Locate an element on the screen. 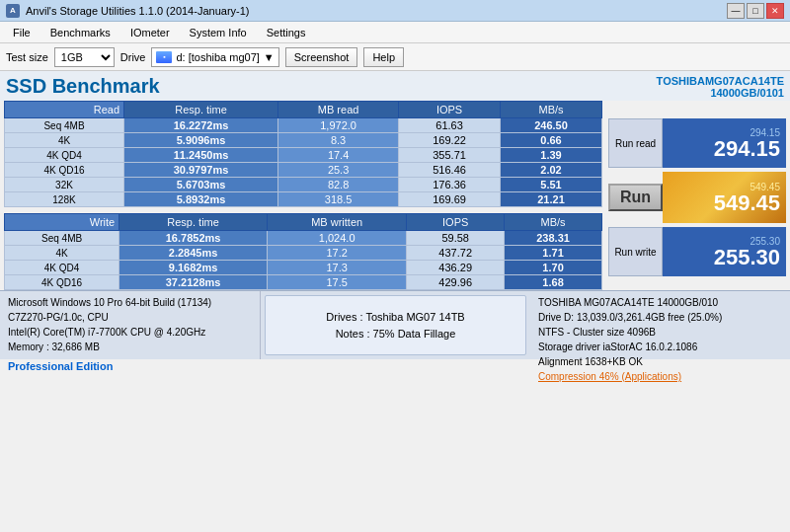  table-row: 4K QD4 9.1682ms 17.3 436.29 1.70 is located at coordinates (304, 268).